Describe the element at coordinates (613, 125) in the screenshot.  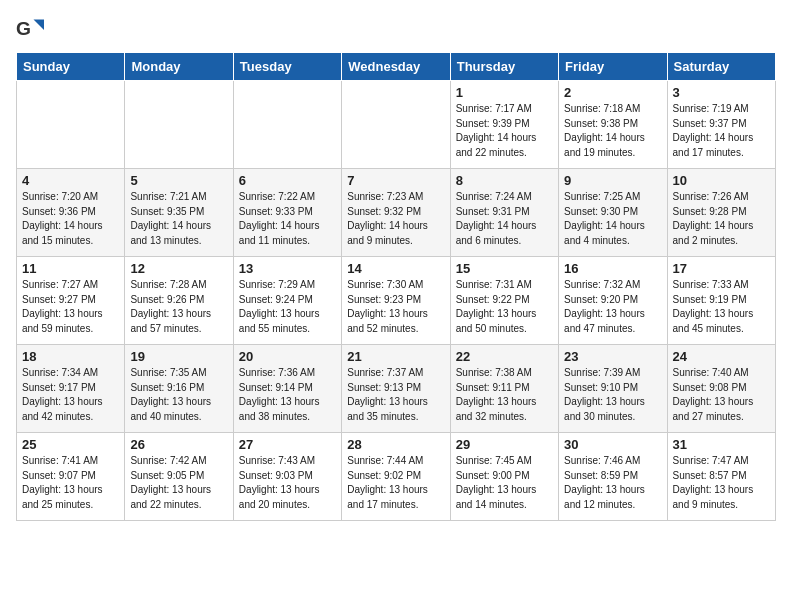
I see `calendar-cell: 2Sunrise: 7:18 AM Sunset: 9:38 PM Daylig…` at that location.